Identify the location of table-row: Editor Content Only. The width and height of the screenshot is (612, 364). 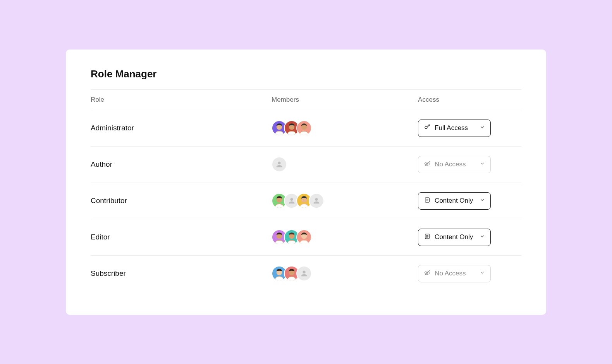
(306, 237).